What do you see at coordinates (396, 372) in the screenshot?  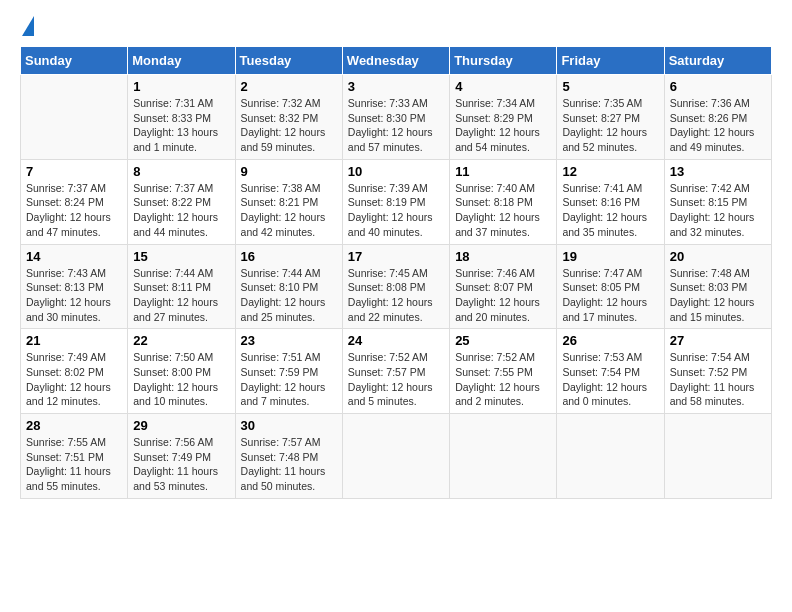 I see `calendar-week-row: 21Sunrise: 7:49 AM Sunset: 8:02 PM Dayli…` at bounding box center [396, 372].